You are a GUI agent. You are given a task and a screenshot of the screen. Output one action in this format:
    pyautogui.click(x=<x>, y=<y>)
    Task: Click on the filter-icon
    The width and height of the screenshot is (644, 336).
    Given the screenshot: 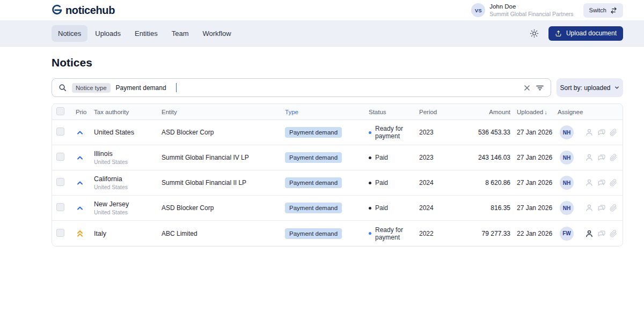 What is the action you would take?
    pyautogui.click(x=540, y=88)
    